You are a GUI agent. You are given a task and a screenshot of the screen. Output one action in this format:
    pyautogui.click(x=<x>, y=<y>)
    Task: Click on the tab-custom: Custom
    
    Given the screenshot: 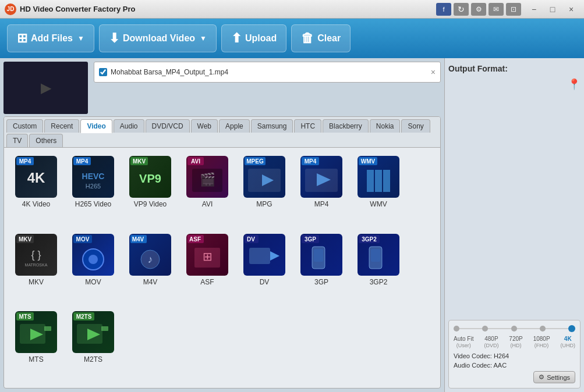 What is the action you would take?
    pyautogui.click(x=24, y=126)
    